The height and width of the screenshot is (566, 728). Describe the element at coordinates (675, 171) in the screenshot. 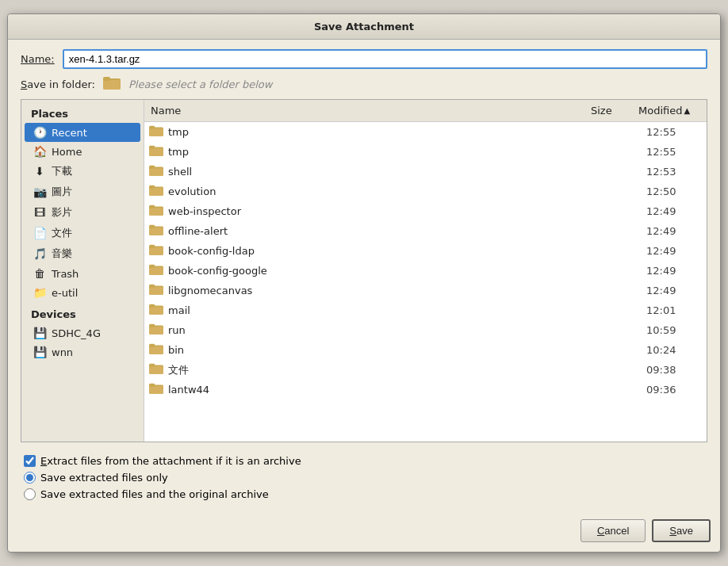

I see `file-modified: 12:53` at that location.